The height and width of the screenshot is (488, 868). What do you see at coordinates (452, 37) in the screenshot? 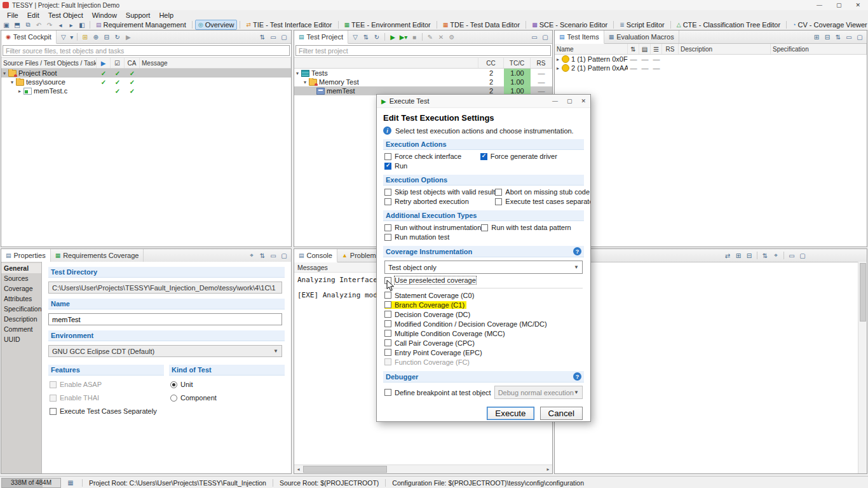
I see `settings-icon: ⚙` at bounding box center [452, 37].